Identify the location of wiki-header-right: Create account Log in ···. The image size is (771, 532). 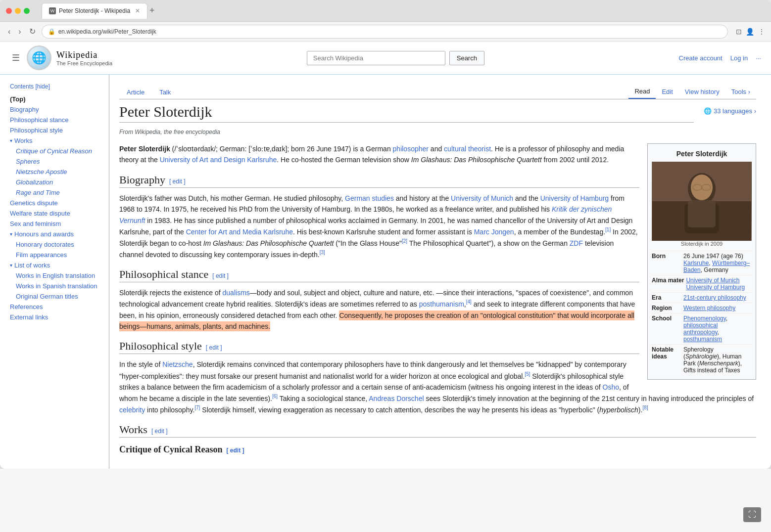
(720, 58).